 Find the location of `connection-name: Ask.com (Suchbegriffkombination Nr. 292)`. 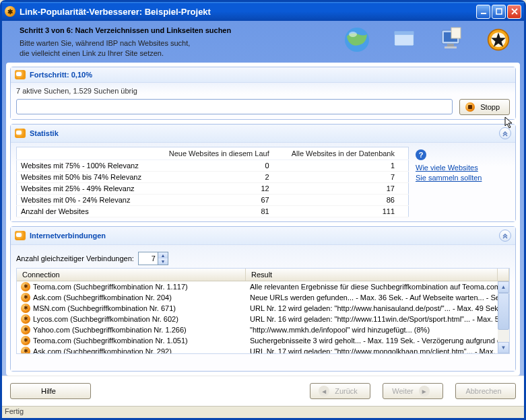

connection-name: Ask.com (Suchbegriffkombination Nr. 292) is located at coordinates (139, 350).